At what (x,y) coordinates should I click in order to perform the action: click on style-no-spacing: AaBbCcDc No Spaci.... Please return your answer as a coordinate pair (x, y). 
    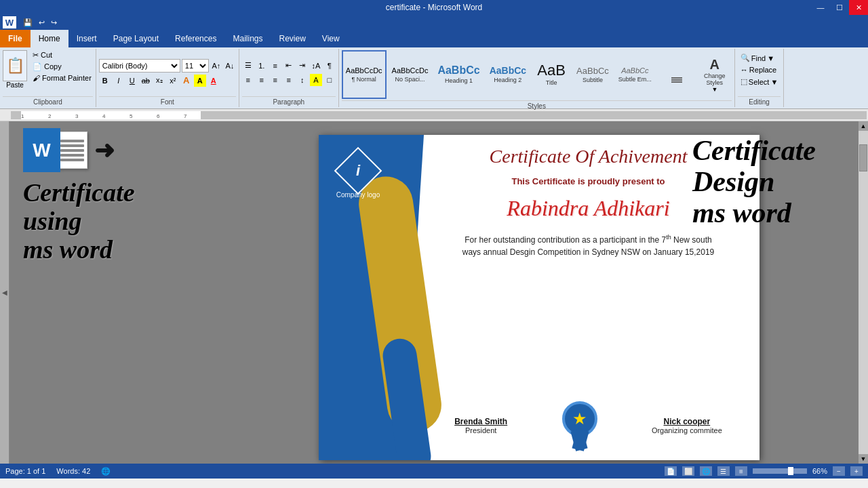
    Looking at the image, I should click on (410, 75).